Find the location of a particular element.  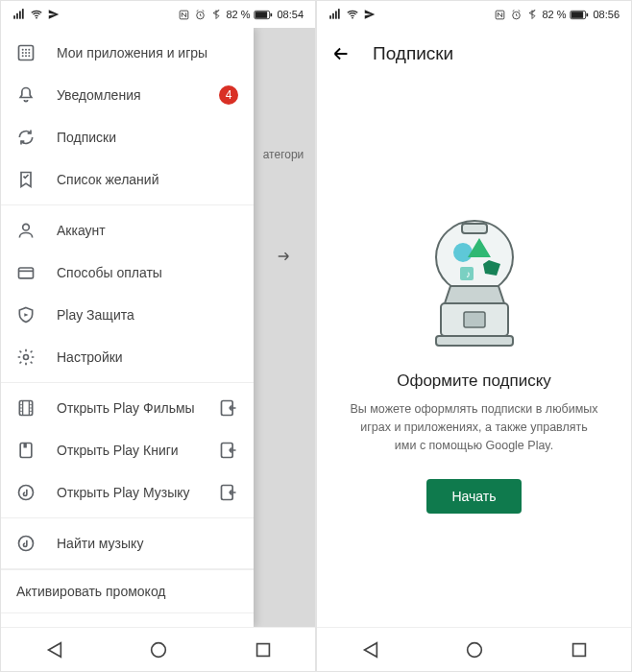

menu-label: Мои приложения и игры is located at coordinates (148, 53).